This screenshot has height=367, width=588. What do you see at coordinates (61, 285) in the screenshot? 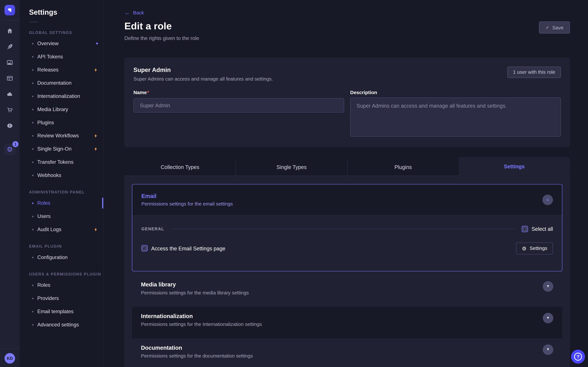
I see `sidebar-item-up-roles: Roles` at bounding box center [61, 285].